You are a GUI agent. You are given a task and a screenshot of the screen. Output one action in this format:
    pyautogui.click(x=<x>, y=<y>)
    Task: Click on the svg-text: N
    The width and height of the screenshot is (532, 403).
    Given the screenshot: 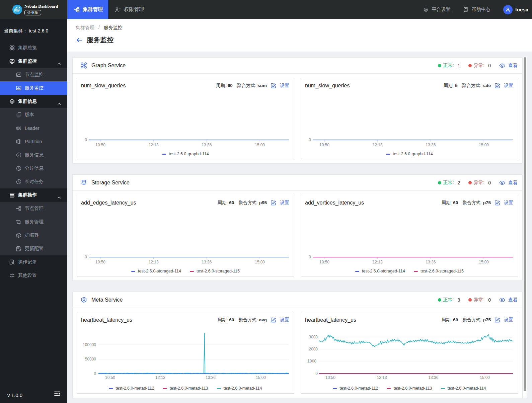 What is the action you would take?
    pyautogui.click(x=17, y=10)
    